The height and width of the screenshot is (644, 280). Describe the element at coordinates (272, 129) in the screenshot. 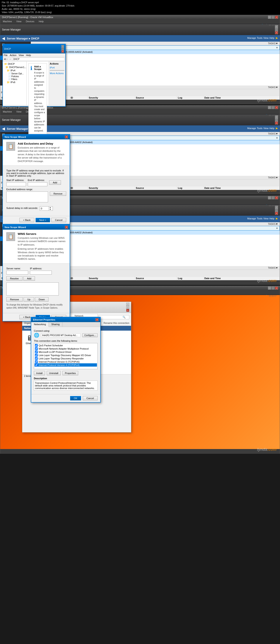

I see `sm-help-2: Help` at that location.